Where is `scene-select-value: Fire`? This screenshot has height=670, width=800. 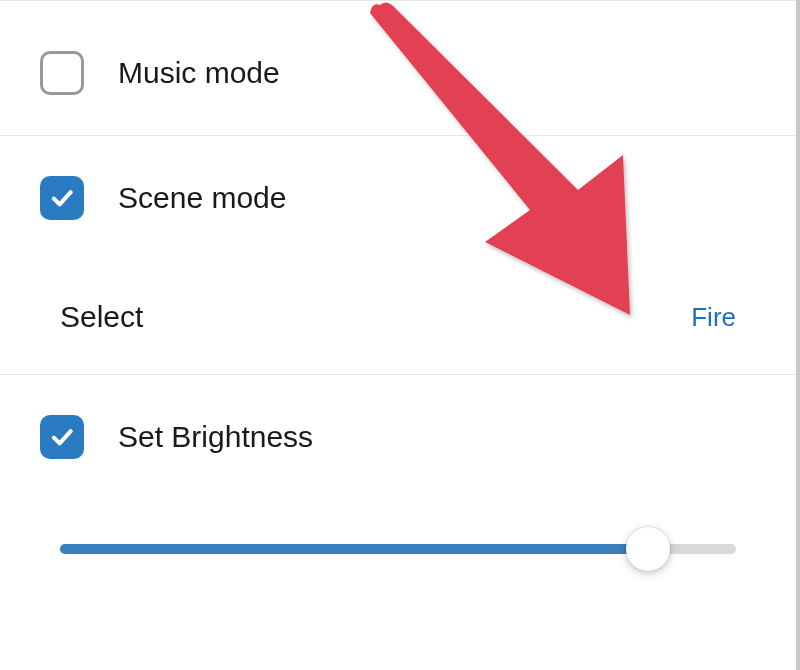
scene-select-value: Fire is located at coordinates (714, 318).